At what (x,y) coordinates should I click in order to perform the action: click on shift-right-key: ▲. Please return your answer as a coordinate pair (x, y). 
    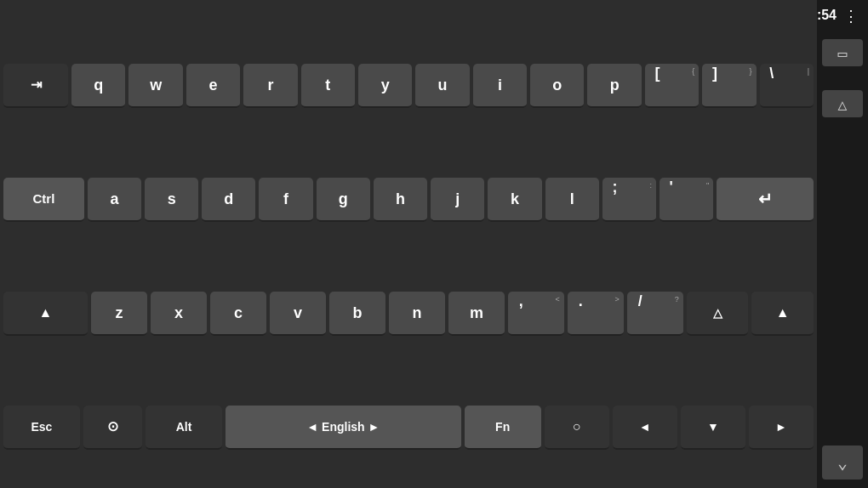
    Looking at the image, I should click on (783, 314).